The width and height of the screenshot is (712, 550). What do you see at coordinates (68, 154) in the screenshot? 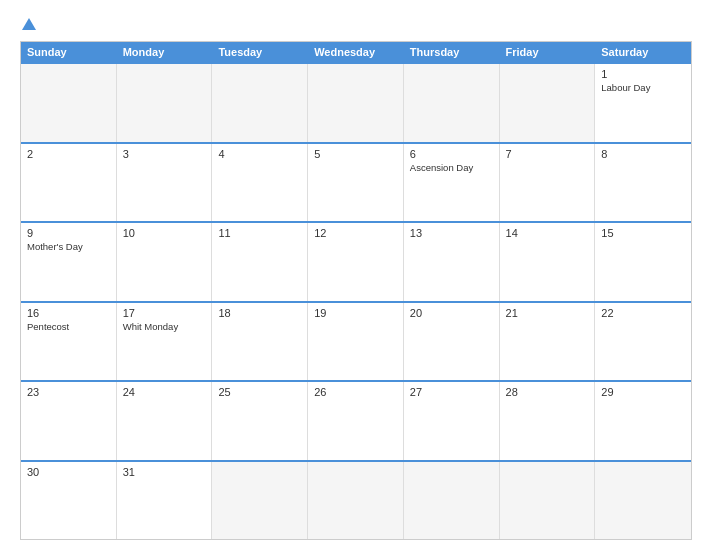
I see `day-number: 2` at bounding box center [68, 154].